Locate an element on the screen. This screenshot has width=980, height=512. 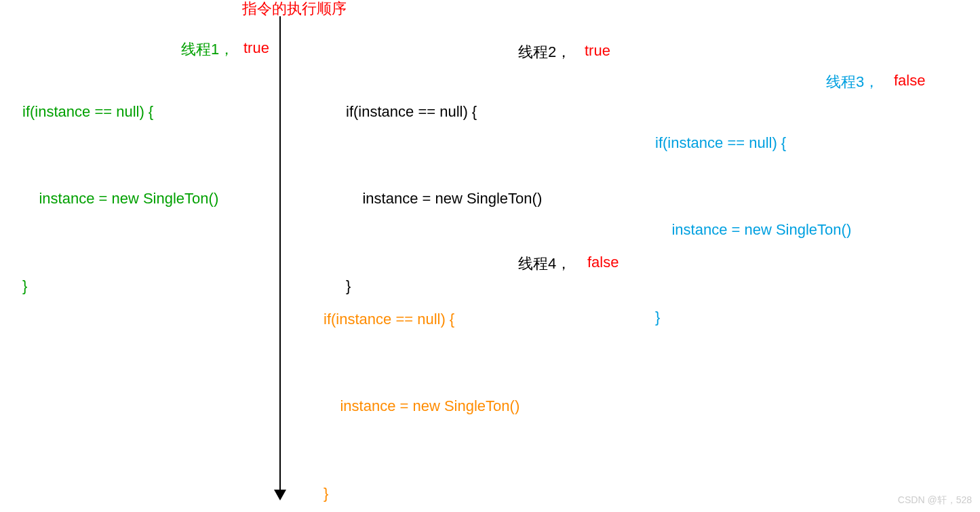
thread1-label: 线程1， is located at coordinates (208, 50).